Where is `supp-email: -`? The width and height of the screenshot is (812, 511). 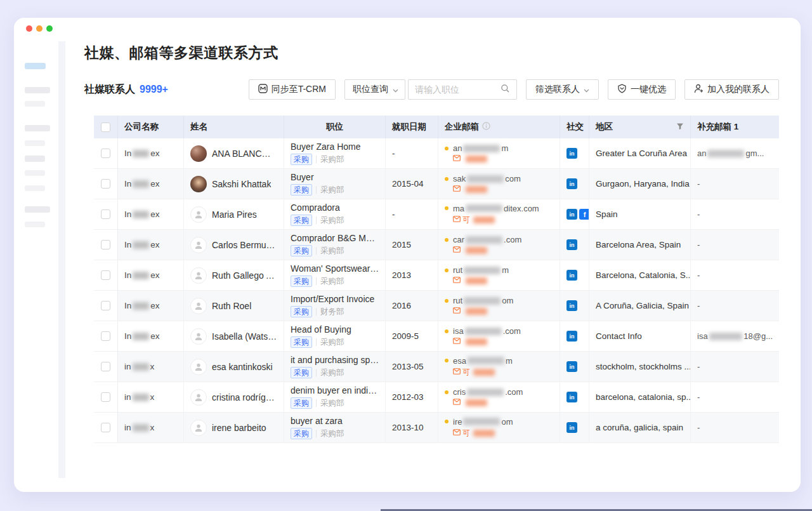
supp-email: - is located at coordinates (735, 184).